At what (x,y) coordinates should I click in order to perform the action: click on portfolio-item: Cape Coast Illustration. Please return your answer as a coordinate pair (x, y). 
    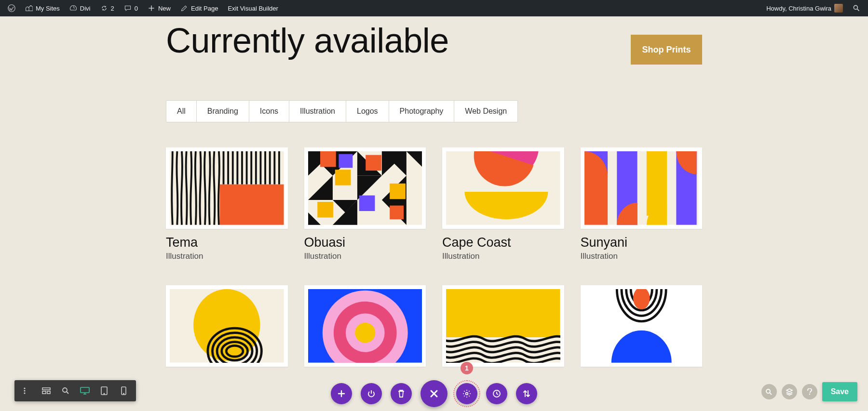
    Looking at the image, I should click on (503, 204).